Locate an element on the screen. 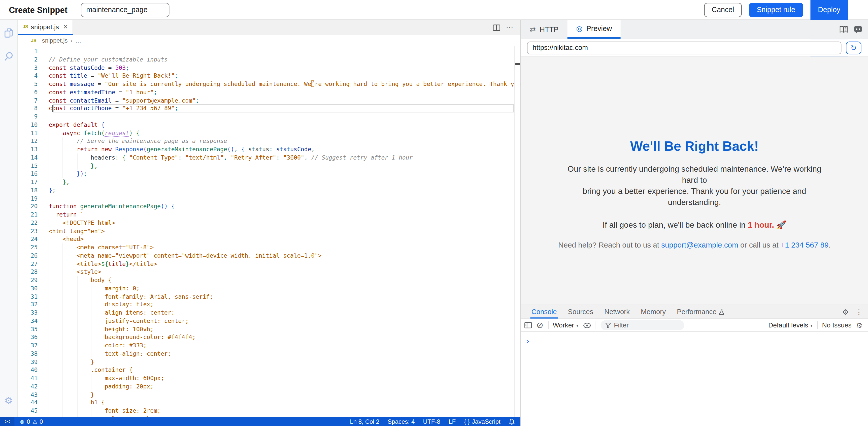  code-line: 43} is located at coordinates (269, 394).